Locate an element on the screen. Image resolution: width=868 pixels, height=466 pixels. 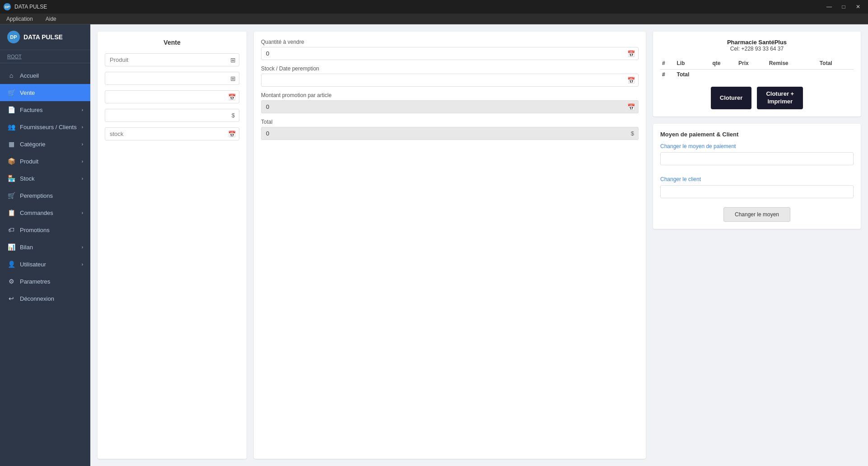
payment-section: Changer le moyen de paiement is located at coordinates (757, 157).